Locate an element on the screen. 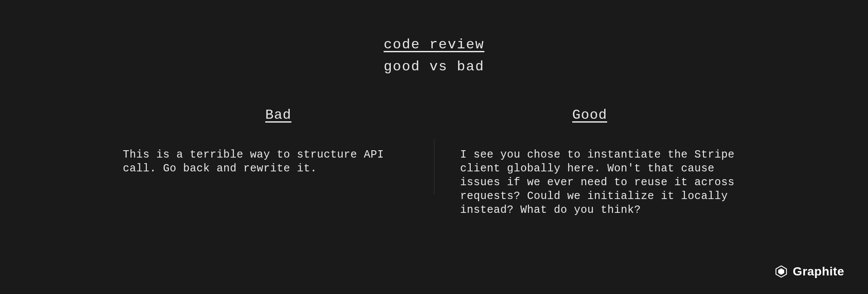 Image resolution: width=868 pixels, height=294 pixels. slide-title: code review is located at coordinates (434, 45).